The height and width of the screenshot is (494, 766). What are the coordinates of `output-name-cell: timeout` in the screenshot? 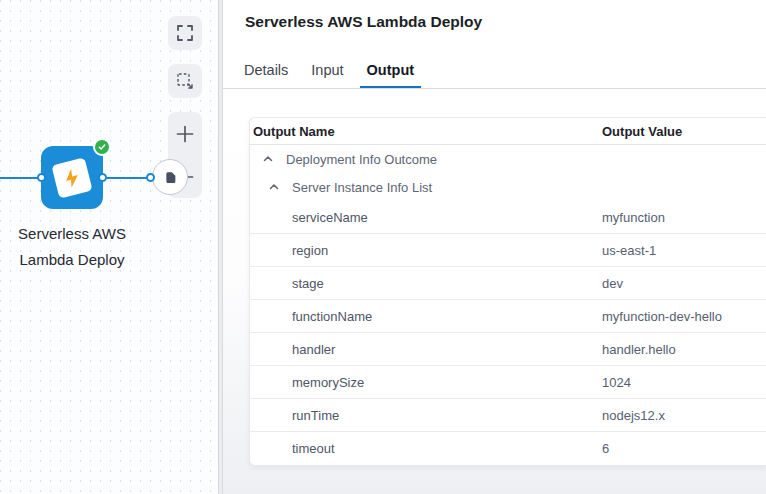 It's located at (424, 448).